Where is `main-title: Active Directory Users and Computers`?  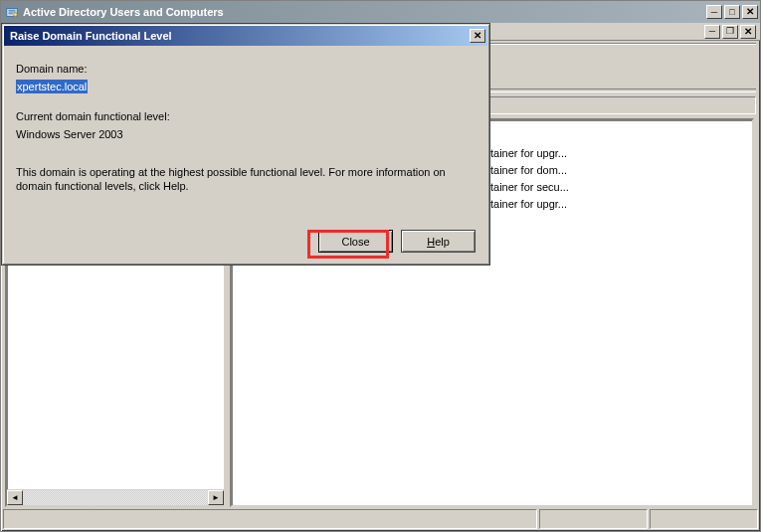 main-title: Active Directory Users and Computers is located at coordinates (364, 12).